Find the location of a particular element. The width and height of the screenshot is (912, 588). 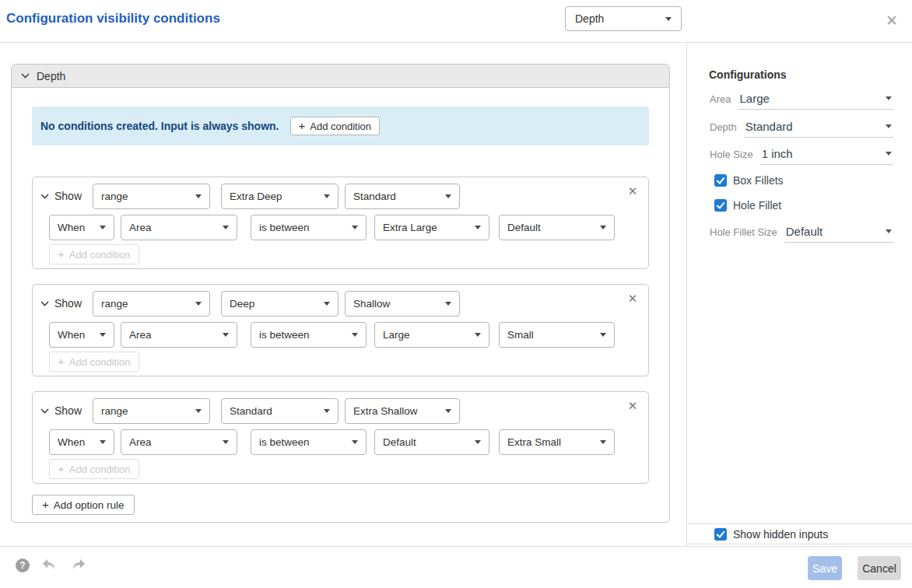

range-to-dropdown: Extra Shallow is located at coordinates (402, 411).